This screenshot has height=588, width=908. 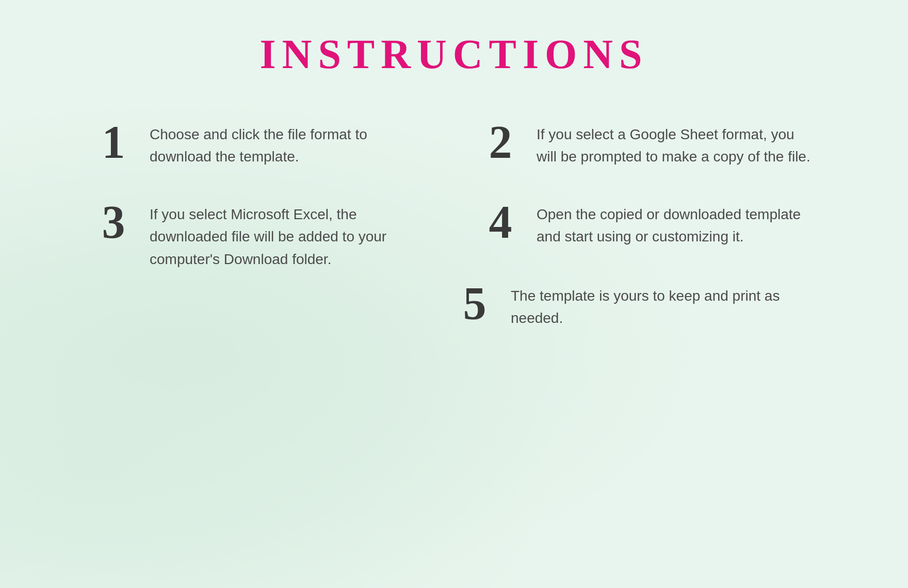 I want to click on step-1-number: 1, so click(x=113, y=142).